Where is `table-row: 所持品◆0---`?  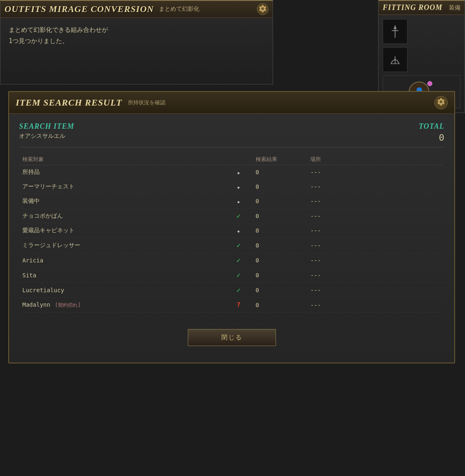 table-row: 所持品◆0--- is located at coordinates (232, 172).